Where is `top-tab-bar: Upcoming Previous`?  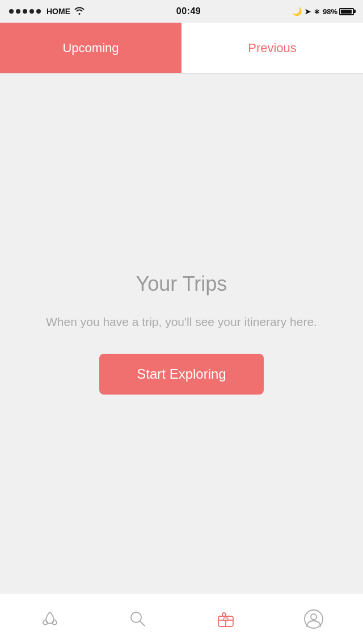 top-tab-bar: Upcoming Previous is located at coordinates (182, 48).